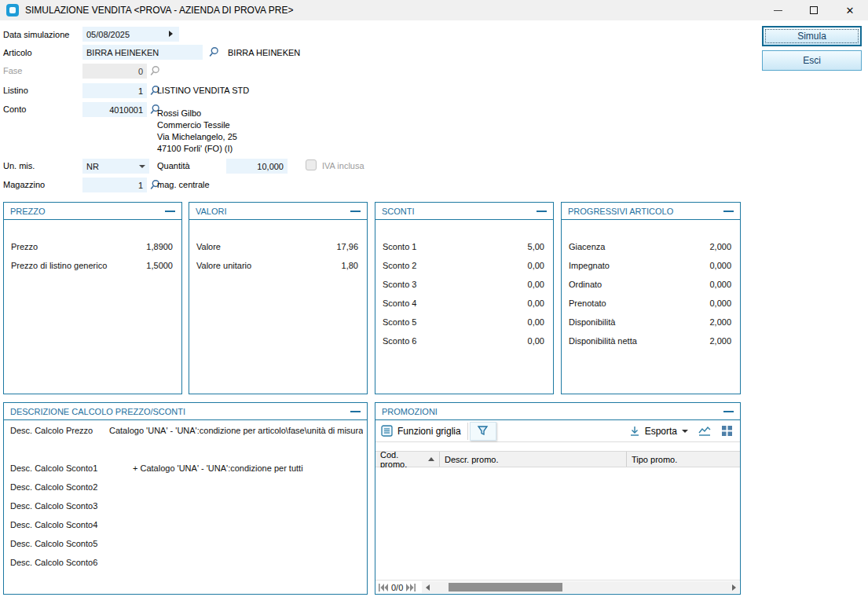  What do you see at coordinates (143, 52) in the screenshot?
I see `articolo-input: BIRRA HEINEKEN` at bounding box center [143, 52].